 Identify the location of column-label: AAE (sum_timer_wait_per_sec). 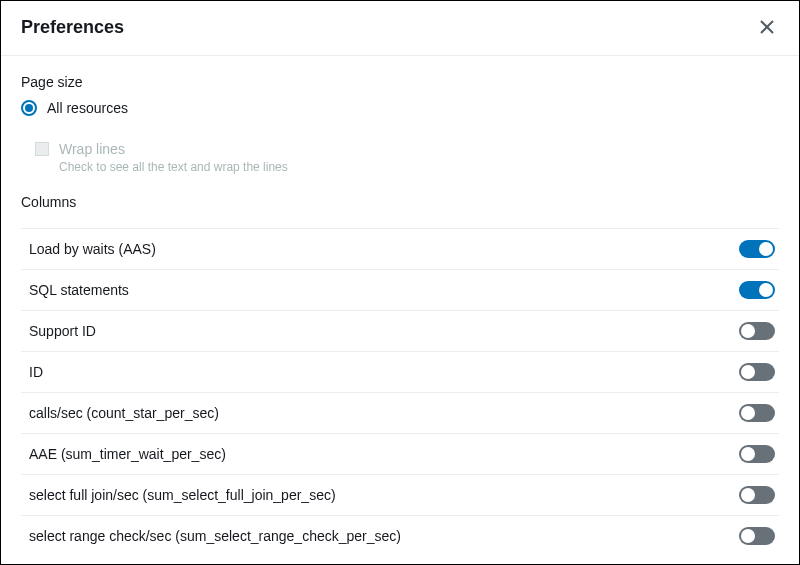
(128, 454).